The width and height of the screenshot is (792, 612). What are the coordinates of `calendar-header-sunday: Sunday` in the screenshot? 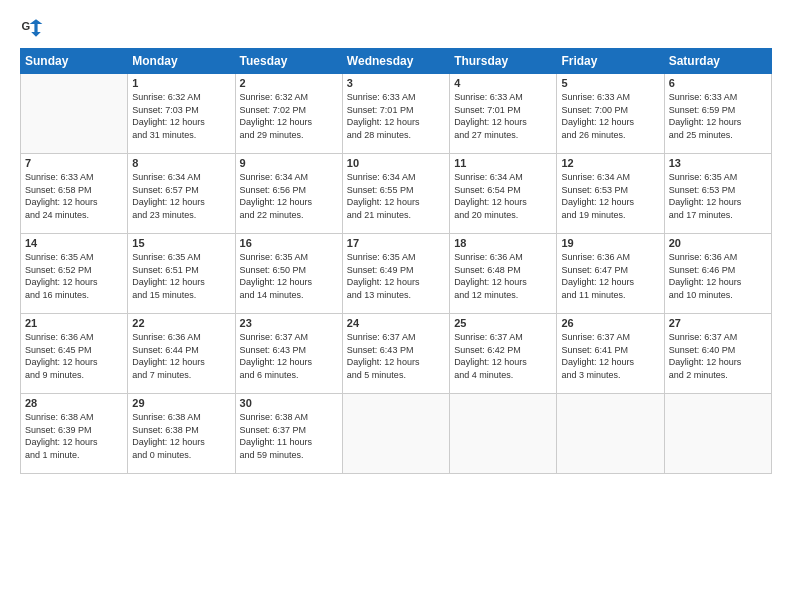 It's located at (74, 62).